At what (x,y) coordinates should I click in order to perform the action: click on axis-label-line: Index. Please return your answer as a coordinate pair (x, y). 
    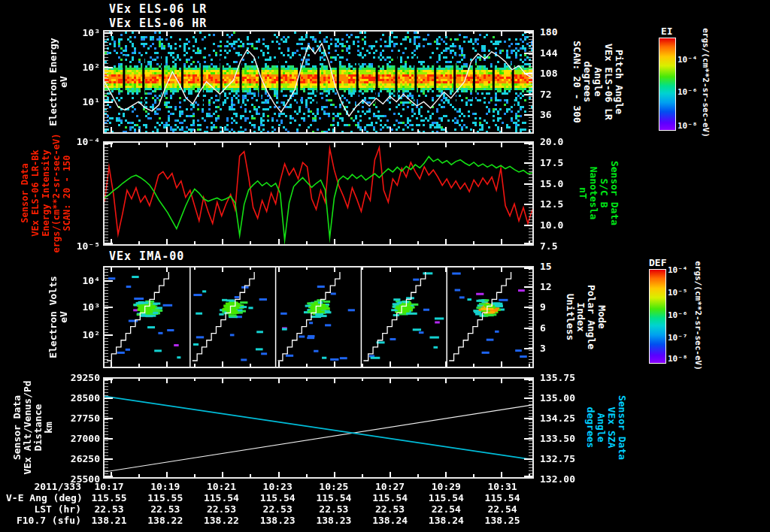
    Looking at the image, I should click on (581, 317).